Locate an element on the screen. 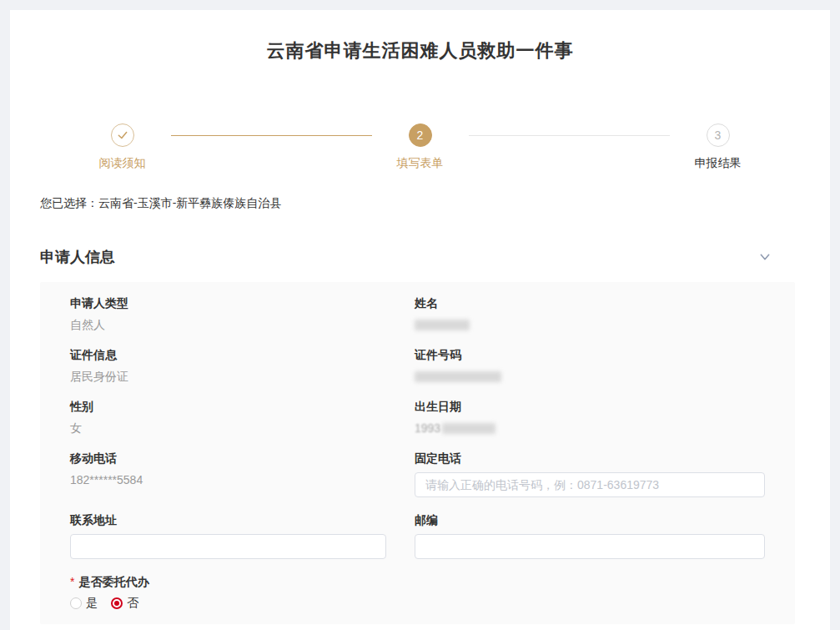 This screenshot has width=840, height=630. required-asterisk: * is located at coordinates (72, 582).